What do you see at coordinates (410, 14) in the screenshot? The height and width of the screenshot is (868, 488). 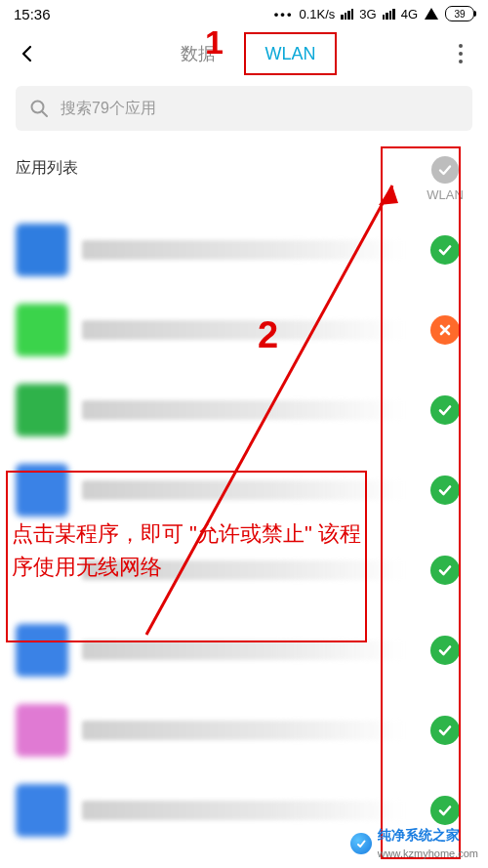 I see `status-net2: 4G` at bounding box center [410, 14].